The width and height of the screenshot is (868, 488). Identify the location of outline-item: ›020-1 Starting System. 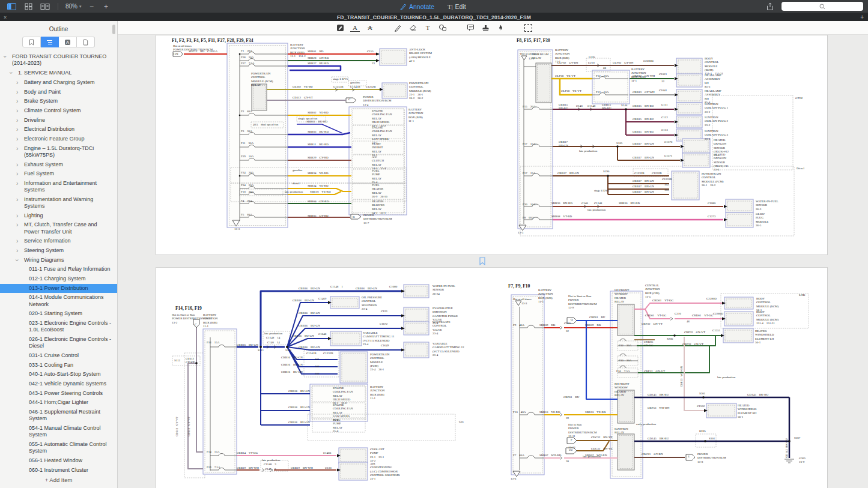
(59, 314).